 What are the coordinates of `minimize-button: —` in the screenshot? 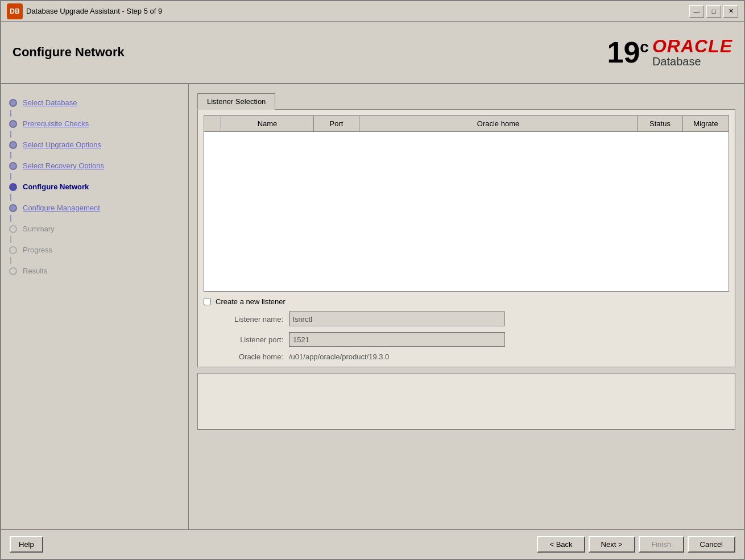 It's located at (697, 11).